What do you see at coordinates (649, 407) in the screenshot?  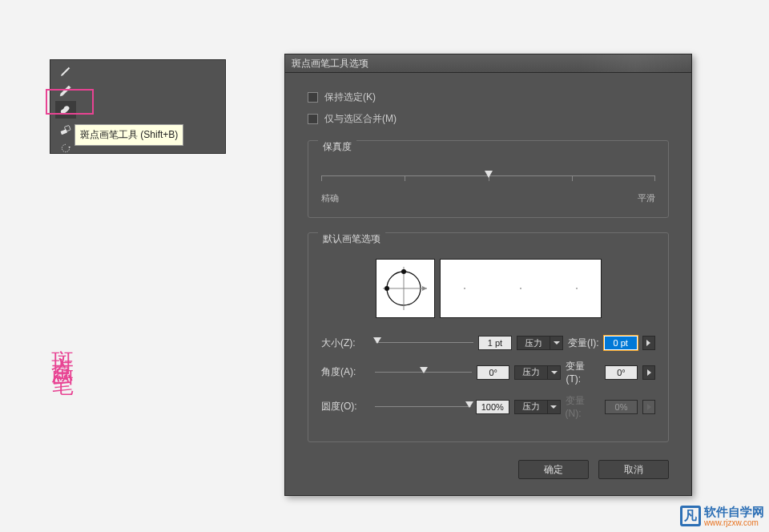 I see `roundness-var-step-button` at bounding box center [649, 407].